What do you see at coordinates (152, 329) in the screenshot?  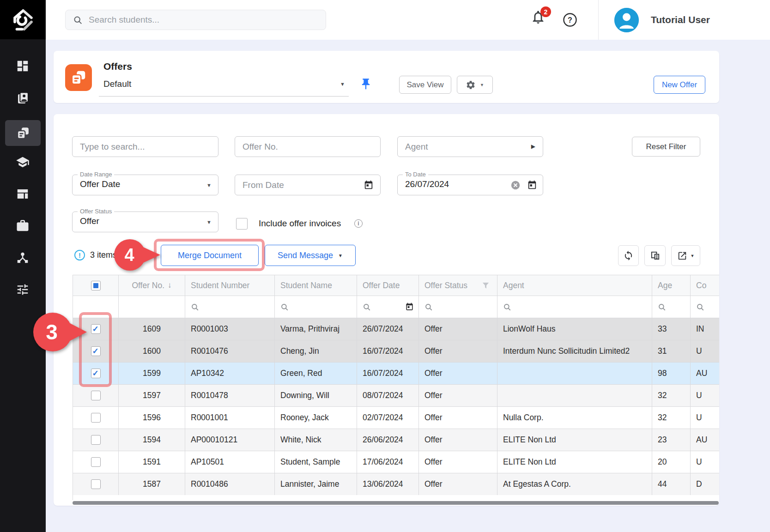 I see `offer-no-cell: 1609` at bounding box center [152, 329].